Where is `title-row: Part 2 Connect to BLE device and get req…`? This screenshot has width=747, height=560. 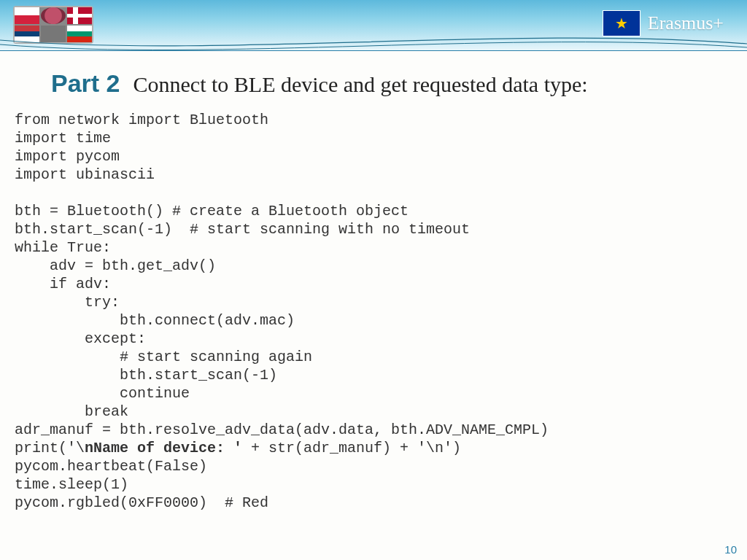 title-row: Part 2 Connect to BLE device and get req… is located at coordinates (392, 83).